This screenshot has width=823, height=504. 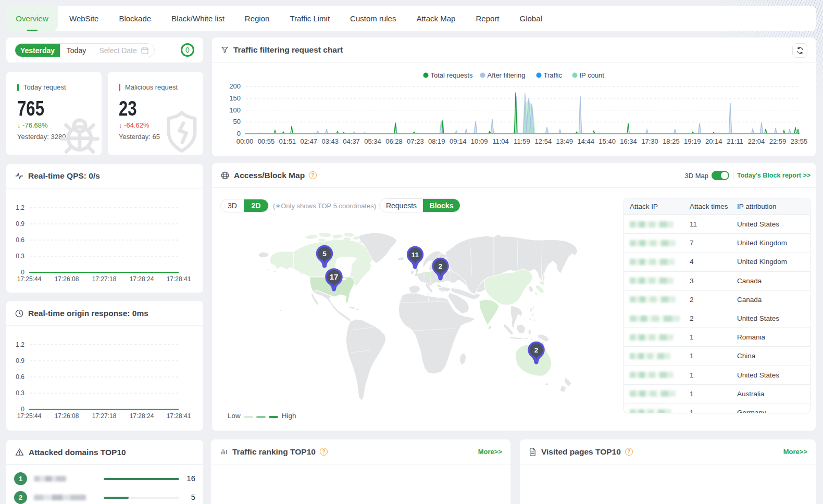 What do you see at coordinates (245, 142) in the screenshot?
I see `svg-text: 00:00` at bounding box center [245, 142].